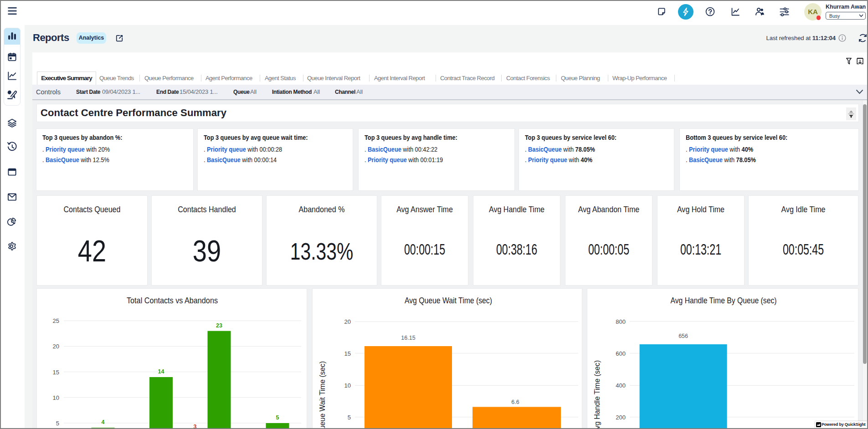 The image size is (868, 429). Describe the element at coordinates (172, 301) in the screenshot. I see `svg-text: Total Contacts vs Abandons` at that location.